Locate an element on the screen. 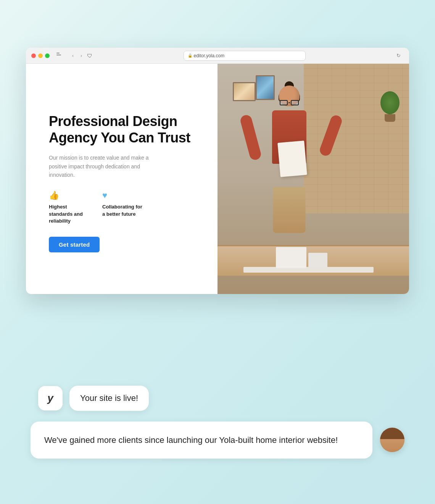 The height and width of the screenshot is (504, 435). address-bar-wrap: 🔒 editor.yola.com is located at coordinates (244, 56).